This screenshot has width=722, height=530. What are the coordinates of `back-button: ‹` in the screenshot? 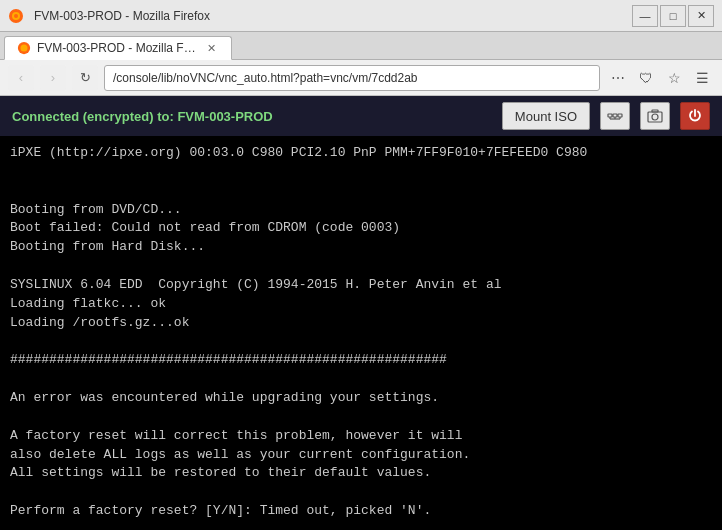 It's located at (21, 78).